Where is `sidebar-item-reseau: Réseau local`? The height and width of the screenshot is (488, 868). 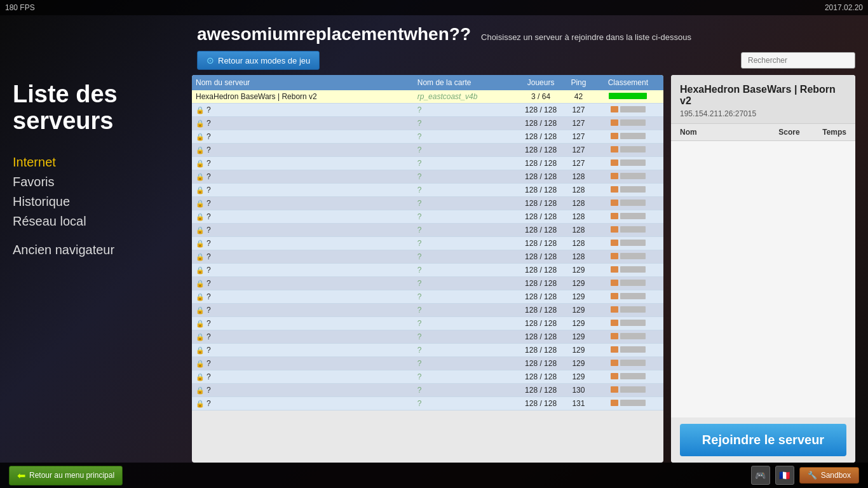
sidebar-item-reseau: Réseau local is located at coordinates (98, 221).